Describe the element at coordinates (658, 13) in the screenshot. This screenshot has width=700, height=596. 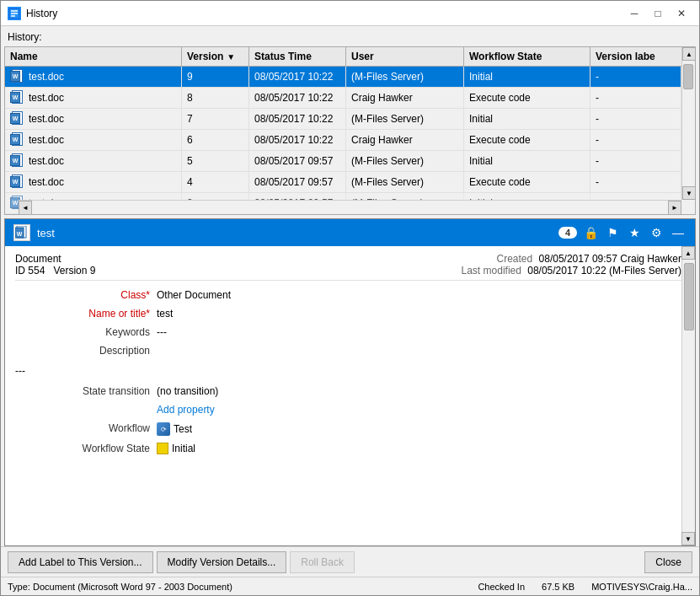
I see `title-bar-controls: ─ □ ✕` at that location.